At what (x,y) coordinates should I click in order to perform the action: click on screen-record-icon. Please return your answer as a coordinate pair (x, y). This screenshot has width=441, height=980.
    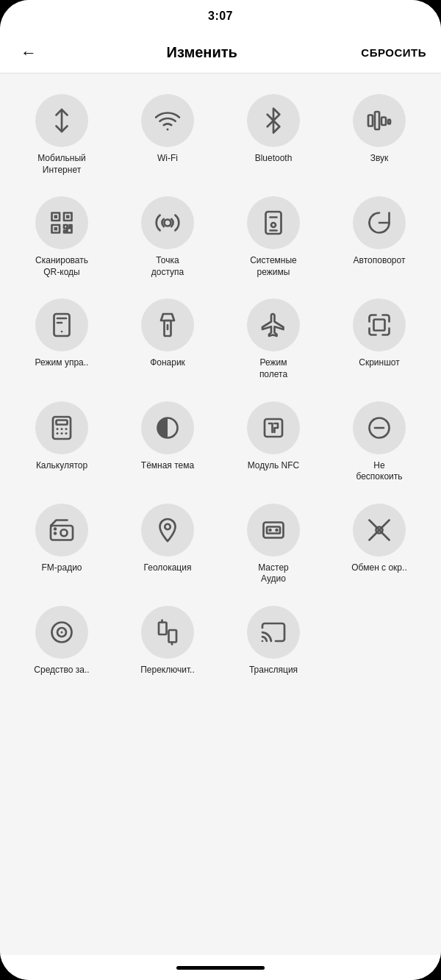
    Looking at the image, I should click on (62, 632).